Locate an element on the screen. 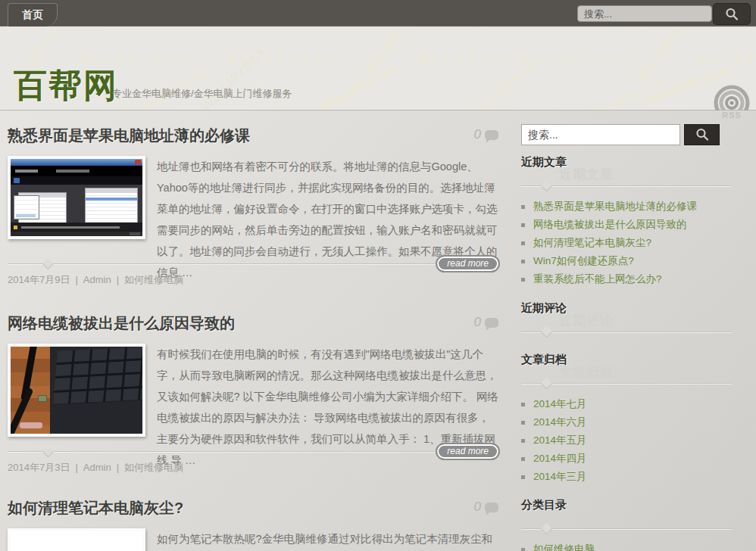 Image resolution: width=756 pixels, height=551 pixels. list-item: Win7如何创建还原点? is located at coordinates (626, 261).